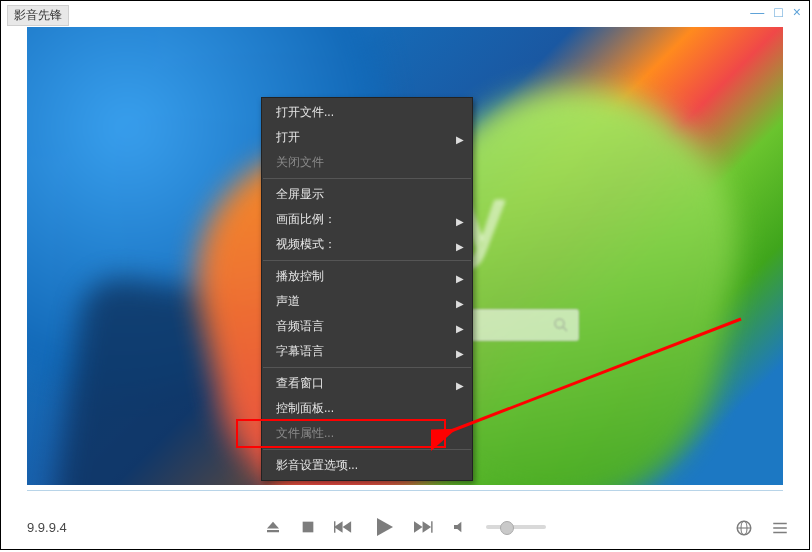 The image size is (812, 552). Describe the element at coordinates (561, 325) in the screenshot. I see `search-icon` at that location.